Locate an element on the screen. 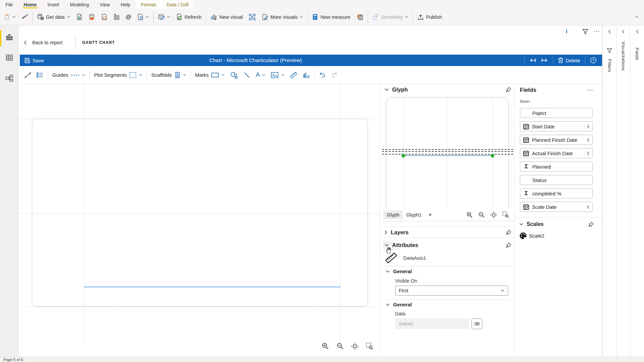 This screenshot has height=362, width=644. delete-button: Delete is located at coordinates (569, 60).